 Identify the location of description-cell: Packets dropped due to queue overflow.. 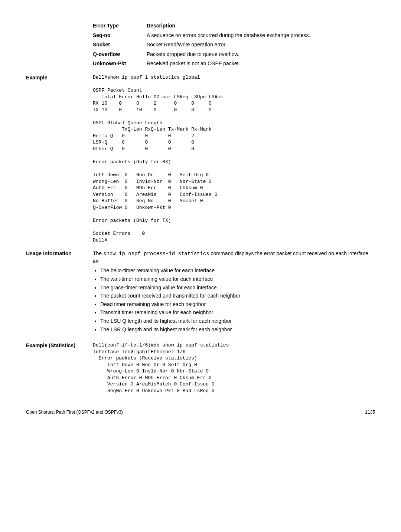
(261, 55).